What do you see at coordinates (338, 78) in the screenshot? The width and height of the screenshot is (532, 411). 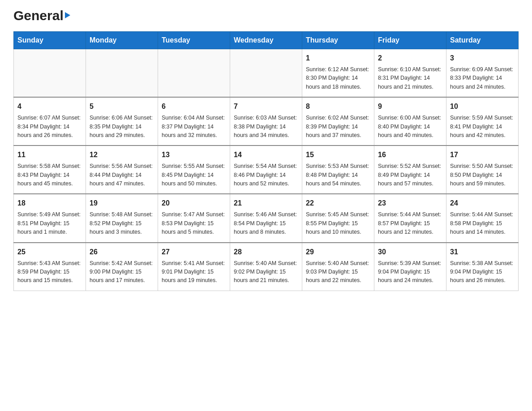 I see `day-info: Sunrise: 6:12 AM Sunset: 8:30 PM Dayligh…` at bounding box center [338, 78].